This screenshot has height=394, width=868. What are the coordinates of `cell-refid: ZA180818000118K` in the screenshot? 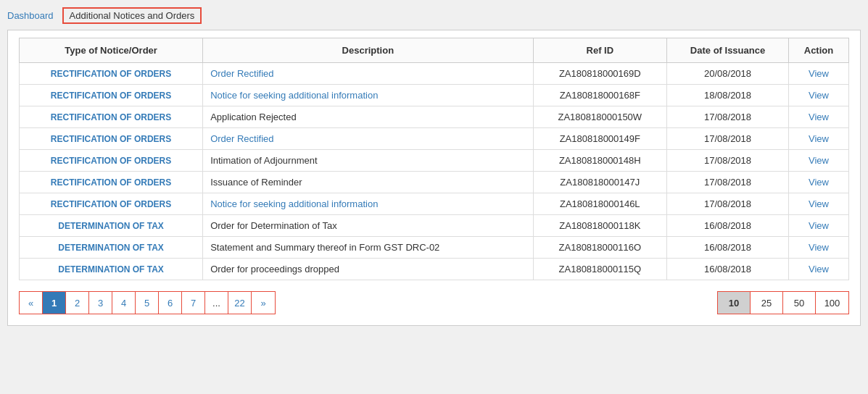 It's located at (600, 226).